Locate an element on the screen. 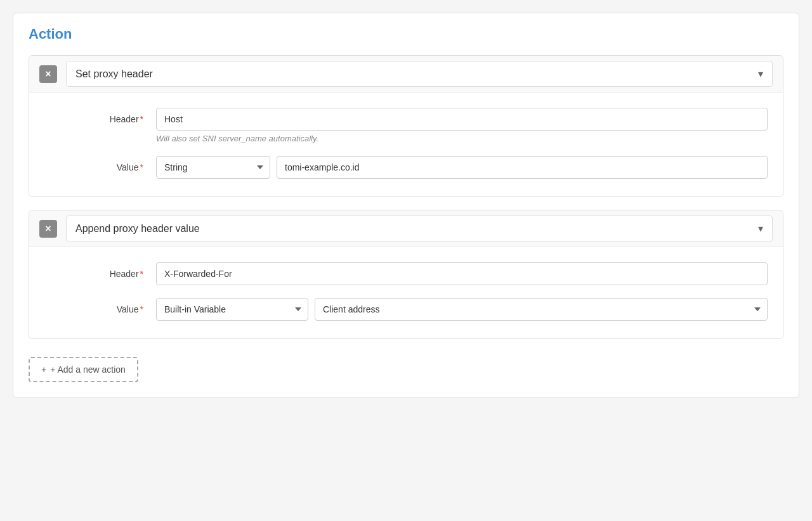 The image size is (812, 521). action-2-value-row: Value* Built-in Variable String Variable… is located at coordinates (430, 309).